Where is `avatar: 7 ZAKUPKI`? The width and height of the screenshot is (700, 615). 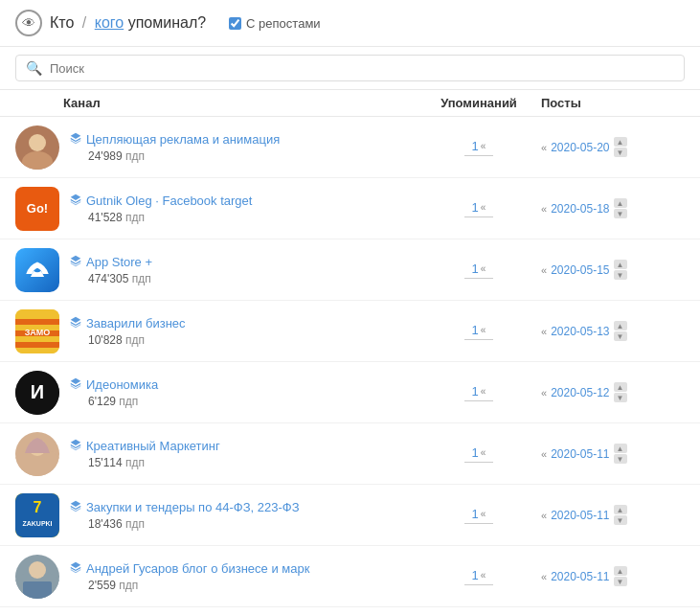
avatar: 7 ZAKUPKI is located at coordinates (37, 515).